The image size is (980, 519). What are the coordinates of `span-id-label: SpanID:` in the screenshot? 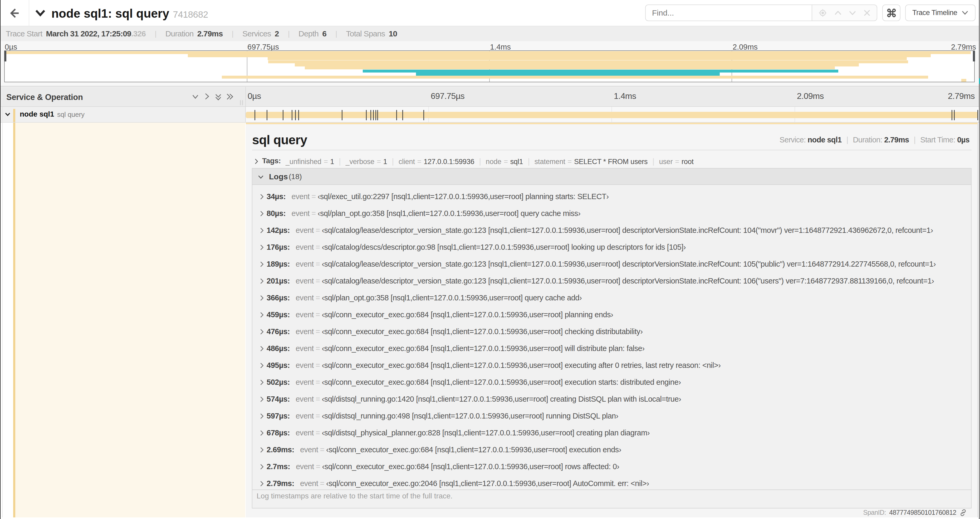 It's located at (875, 513).